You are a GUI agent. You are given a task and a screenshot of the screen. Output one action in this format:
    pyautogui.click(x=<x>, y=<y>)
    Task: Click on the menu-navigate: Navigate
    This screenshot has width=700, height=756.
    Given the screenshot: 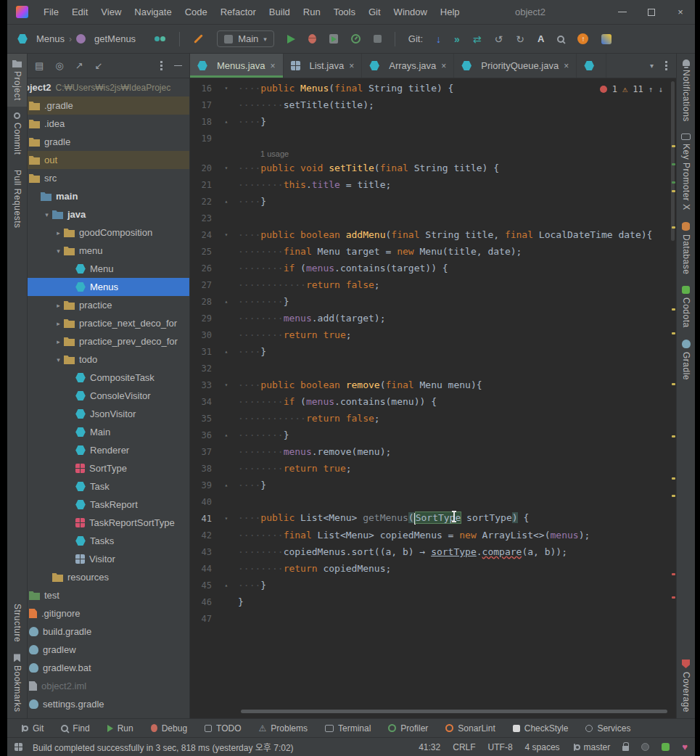 What is the action you would take?
    pyautogui.click(x=152, y=12)
    